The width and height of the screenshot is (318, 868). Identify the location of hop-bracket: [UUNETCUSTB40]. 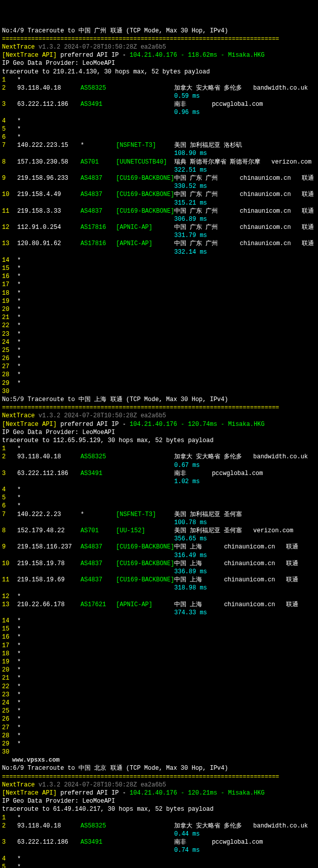
(145, 162).